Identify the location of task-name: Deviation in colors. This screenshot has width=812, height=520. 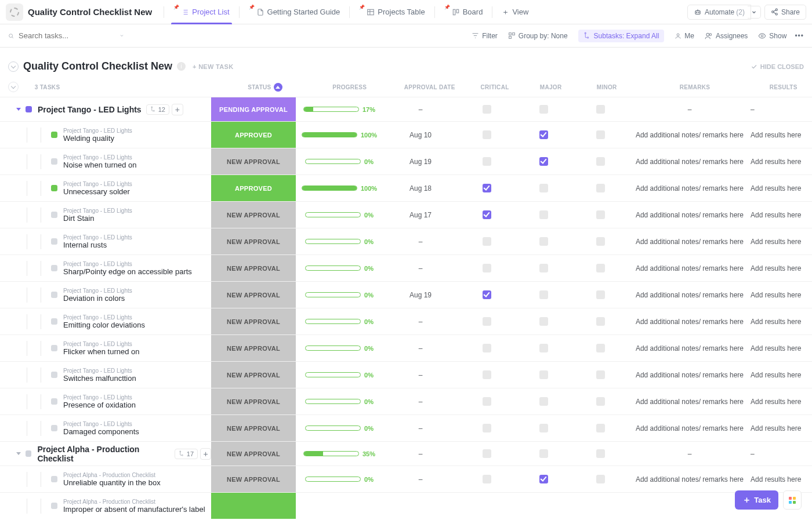
(97, 298).